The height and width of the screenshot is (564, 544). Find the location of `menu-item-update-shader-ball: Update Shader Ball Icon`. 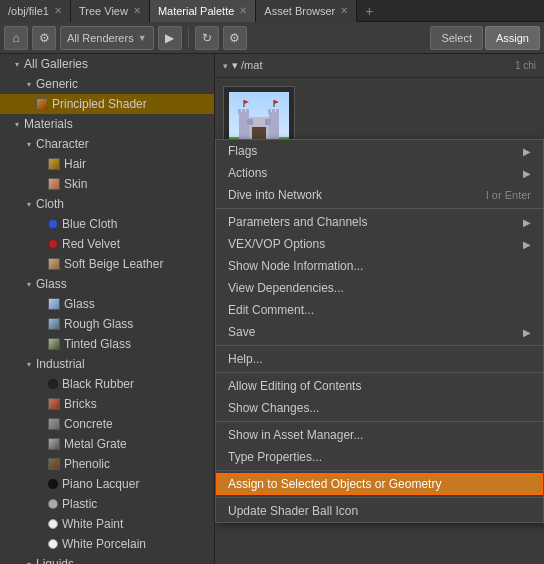

menu-item-update-shader-ball: Update Shader Ball Icon is located at coordinates (380, 511).